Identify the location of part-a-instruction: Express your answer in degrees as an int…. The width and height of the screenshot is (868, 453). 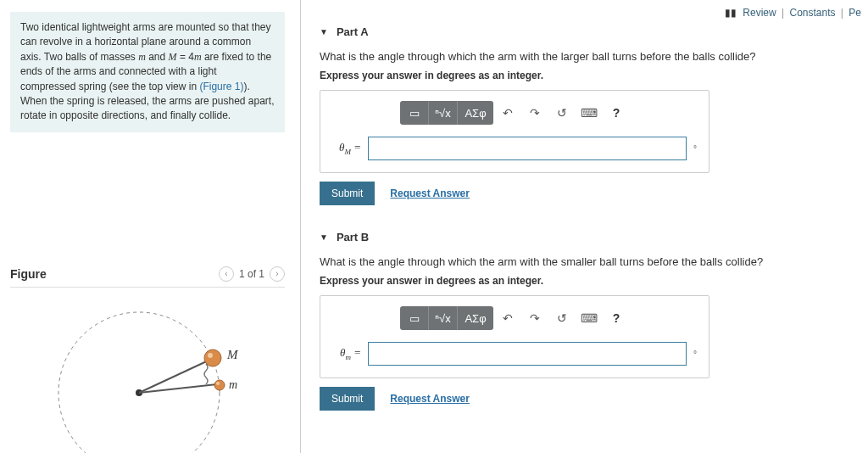
(585, 76).